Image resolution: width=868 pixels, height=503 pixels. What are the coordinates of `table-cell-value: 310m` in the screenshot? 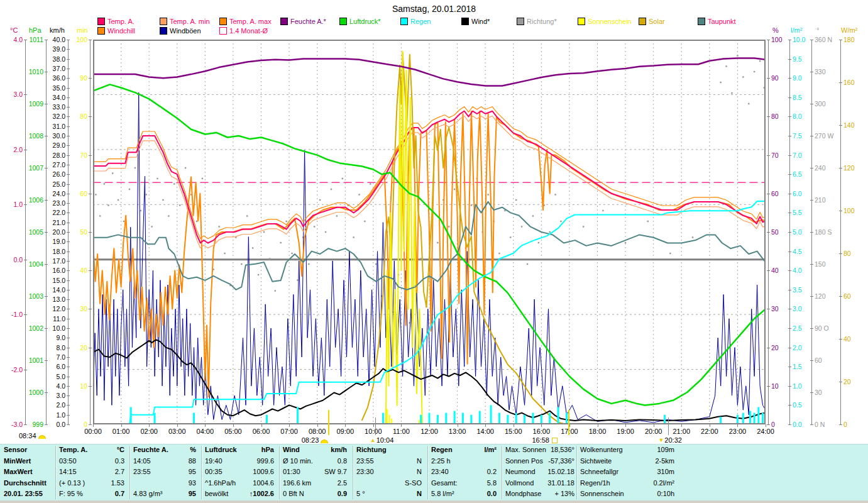 It's located at (666, 472).